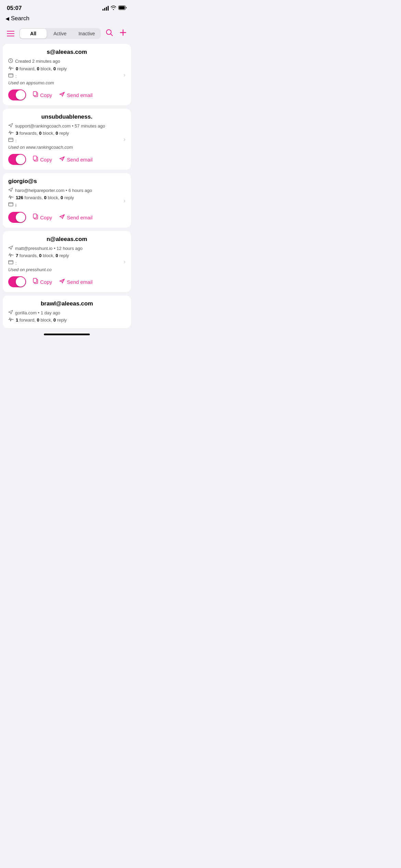  I want to click on inbox-label-3: :, so click(16, 263).